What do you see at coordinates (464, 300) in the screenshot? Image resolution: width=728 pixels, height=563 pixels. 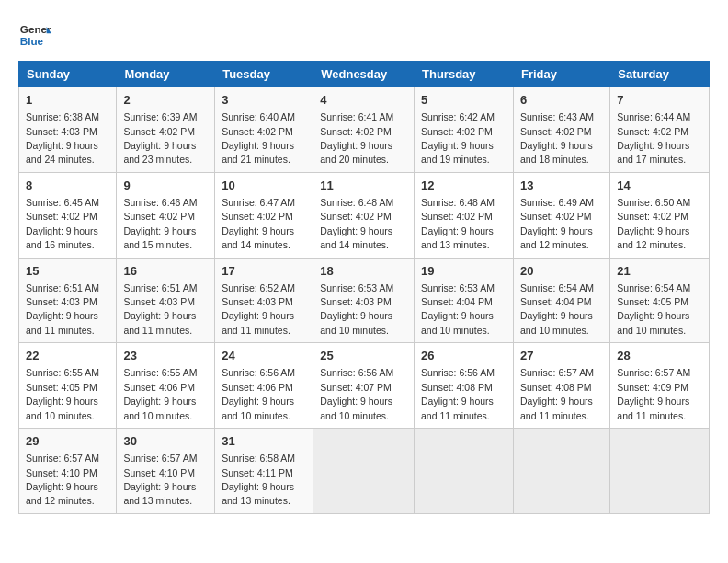 I see `calendar-day-19: 19Sunrise: 6:53 AMSunset: 4:04 PMDayligh…` at bounding box center [464, 300].